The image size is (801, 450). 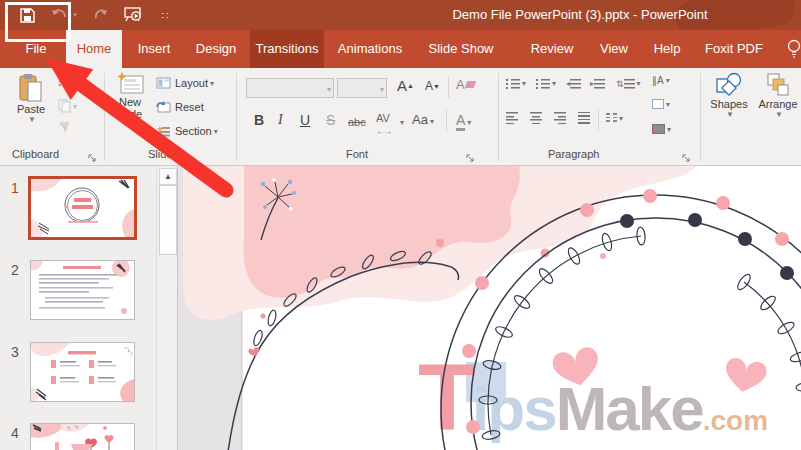 What do you see at coordinates (68, 106) in the screenshot?
I see `copy-icon: ▾` at bounding box center [68, 106].